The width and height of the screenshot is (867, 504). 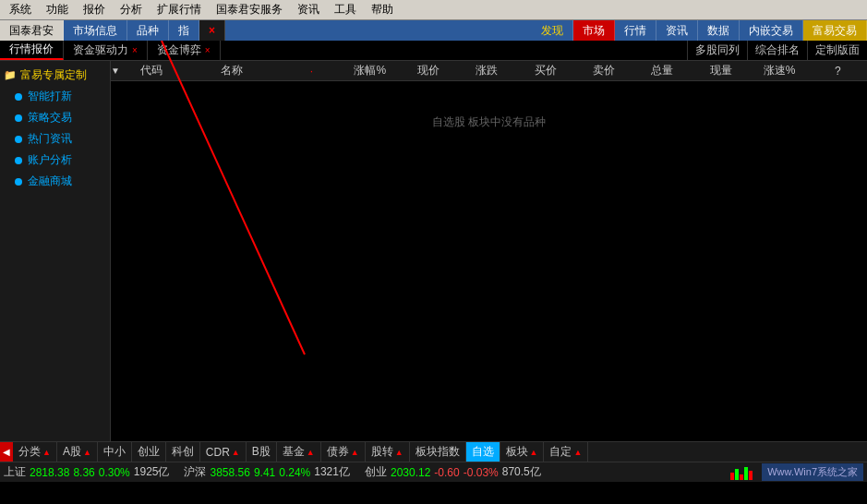 What do you see at coordinates (534, 452) in the screenshot?
I see `btab-arrow-12: ▲` at bounding box center [534, 452].